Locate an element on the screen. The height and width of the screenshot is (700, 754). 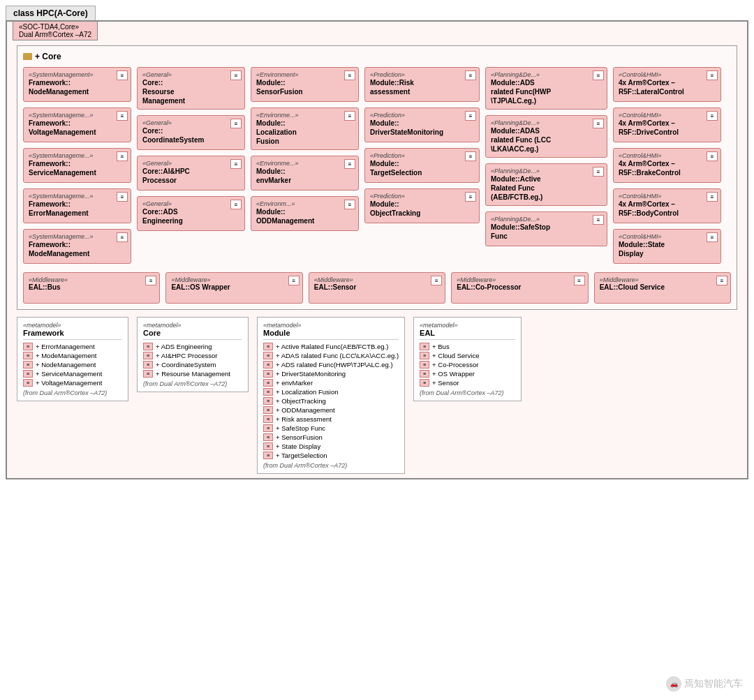
eal-bus-box: «Middleware» EAL::Bus ≡ is located at coordinates (91, 288).